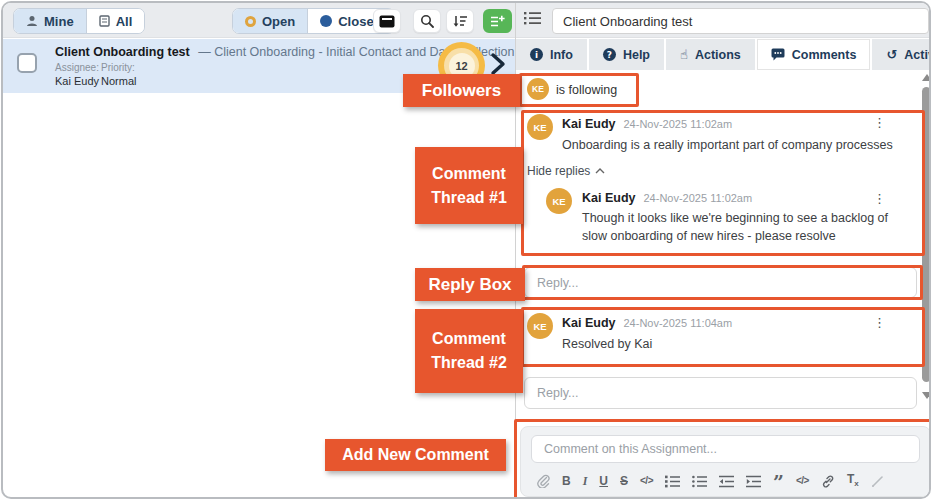 The width and height of the screenshot is (932, 500). Describe the element at coordinates (566, 171) in the screenshot. I see `hide-replies-toggle: Hide replies` at that location.